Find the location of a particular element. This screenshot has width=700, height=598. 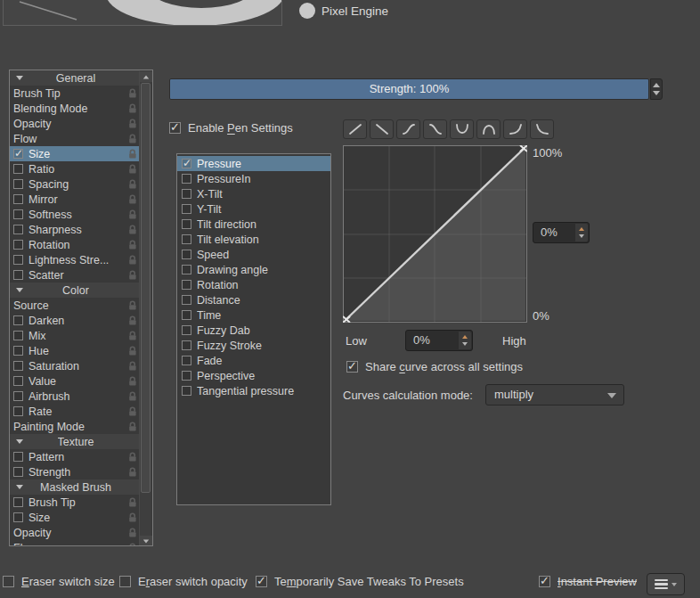

sidebar-item: Pattern is located at coordinates (75, 456).